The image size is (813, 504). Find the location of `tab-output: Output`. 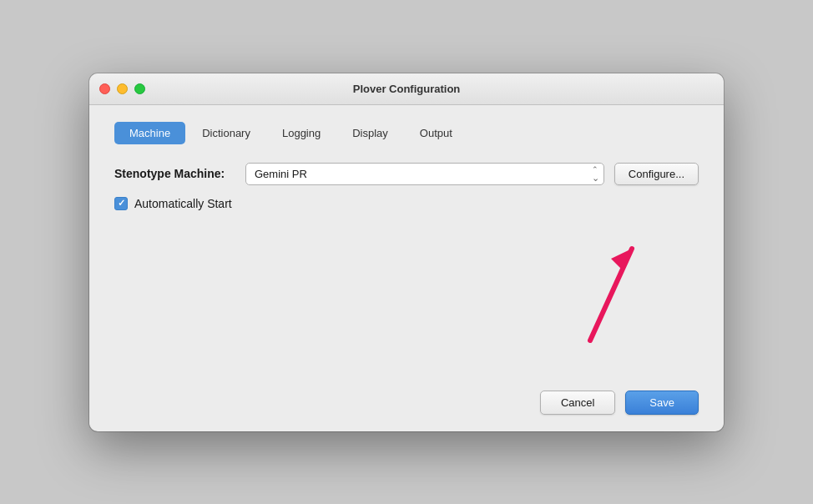

tab-output: Output is located at coordinates (436, 134).